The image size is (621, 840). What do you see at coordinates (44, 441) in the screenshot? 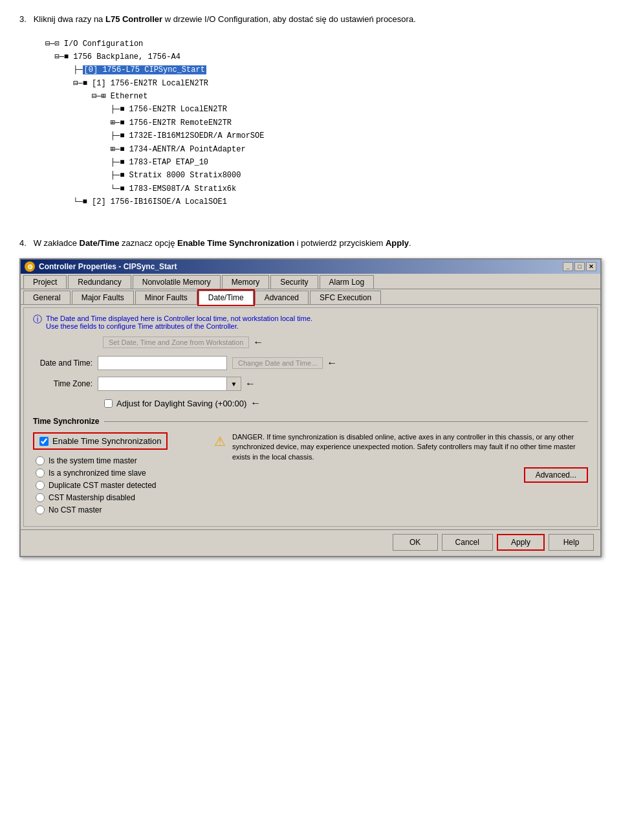
I see `enable-sync-checkbox` at bounding box center [44, 441].